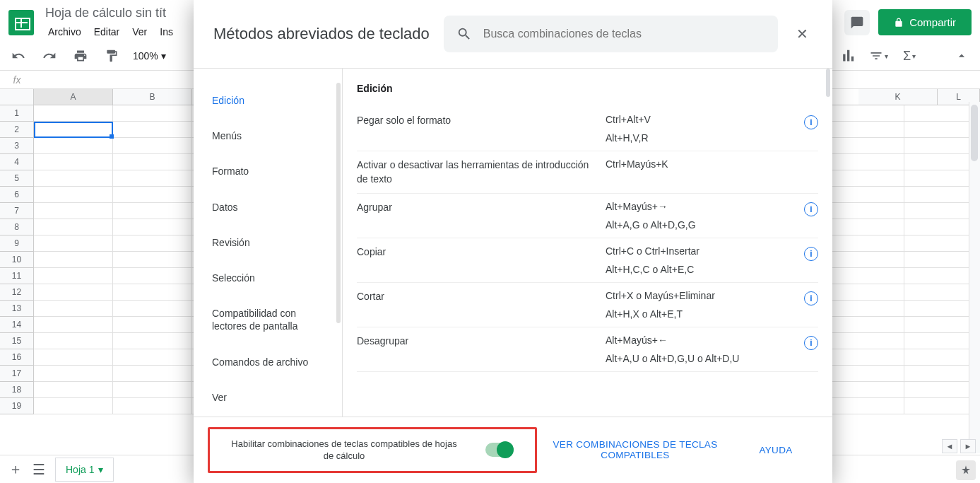  Describe the element at coordinates (17, 228) in the screenshot. I see `row-header: 8` at that location.